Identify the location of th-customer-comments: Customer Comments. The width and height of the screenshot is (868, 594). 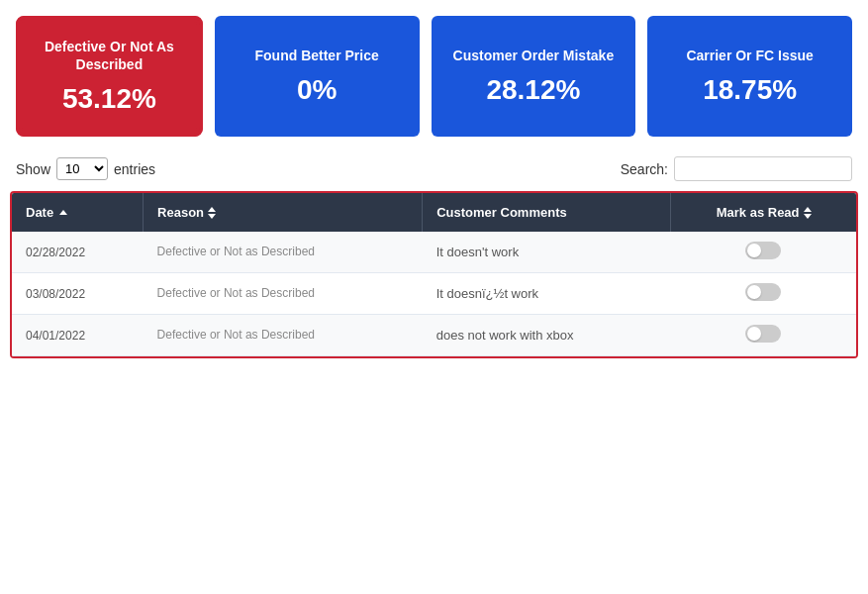
(546, 212).